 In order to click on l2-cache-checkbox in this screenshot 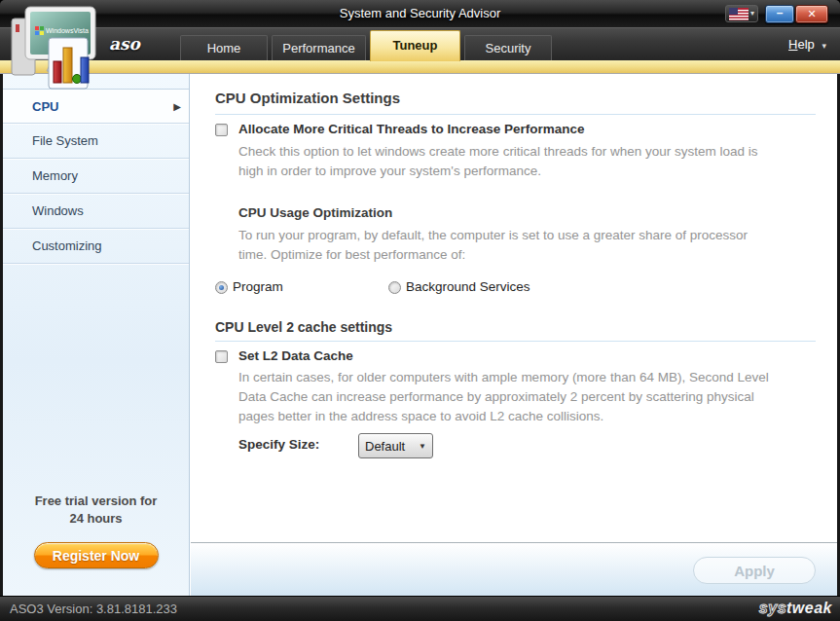, I will do `click(222, 356)`.